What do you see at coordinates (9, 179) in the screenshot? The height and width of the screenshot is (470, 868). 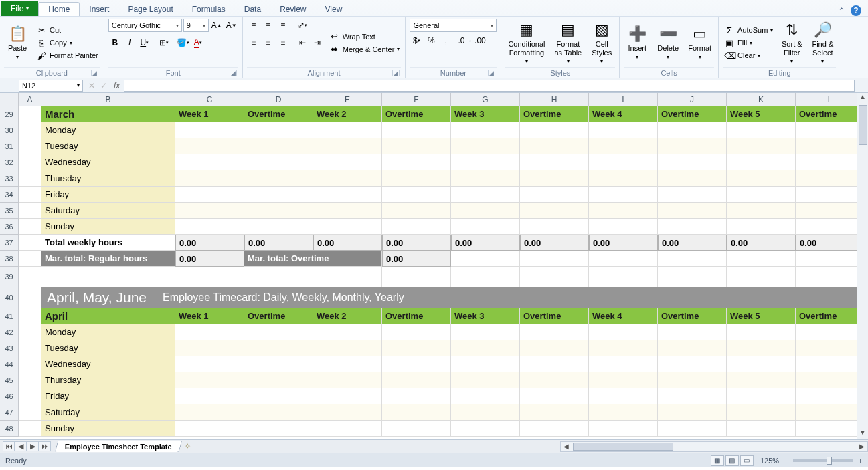 I see `row-header: 33` at bounding box center [9, 179].